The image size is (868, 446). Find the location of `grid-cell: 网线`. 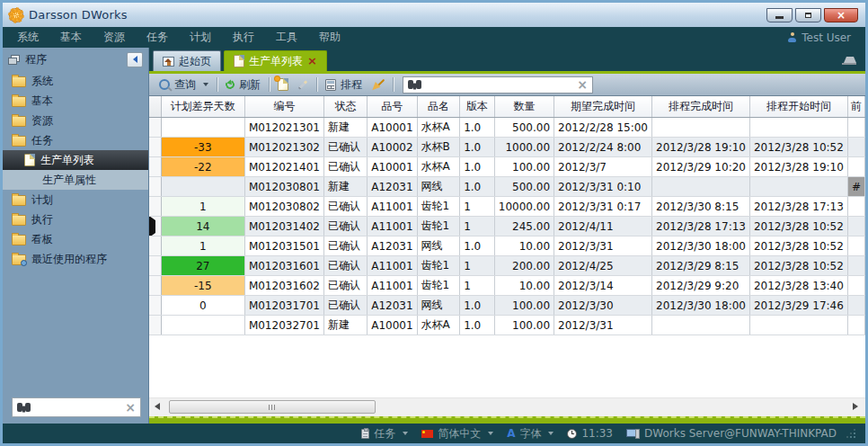

grid-cell: 网线 is located at coordinates (438, 306).